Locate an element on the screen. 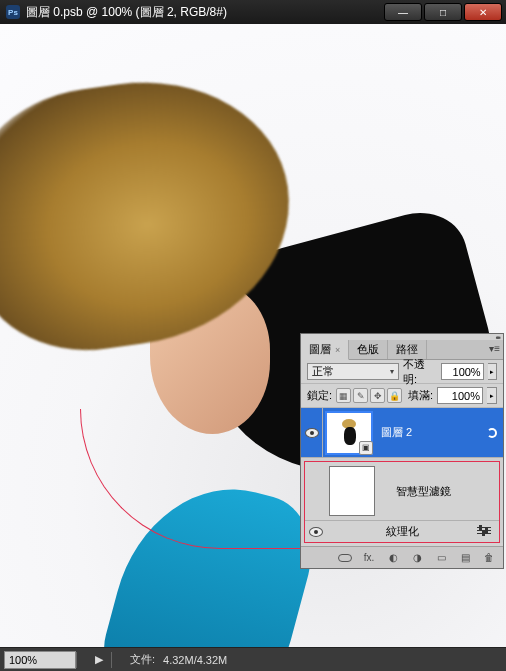  fill-input: 100% is located at coordinates (460, 396).